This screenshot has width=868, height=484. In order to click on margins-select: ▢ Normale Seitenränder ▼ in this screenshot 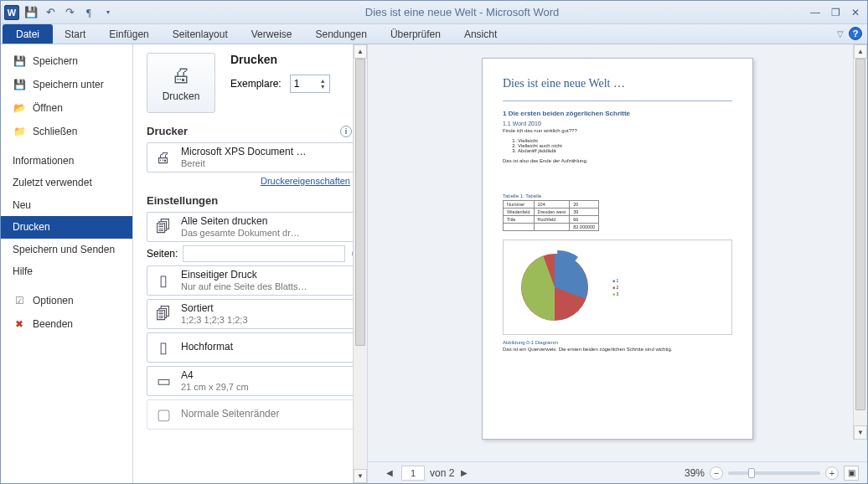, I will do `click(255, 414)`.